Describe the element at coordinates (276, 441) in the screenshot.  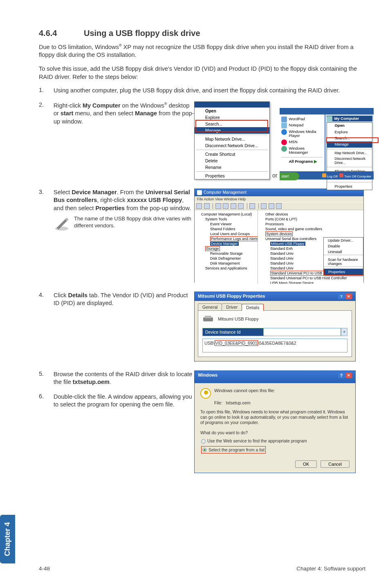
I see `opt-web-service: Use the Web service to find the appropri…` at that location.